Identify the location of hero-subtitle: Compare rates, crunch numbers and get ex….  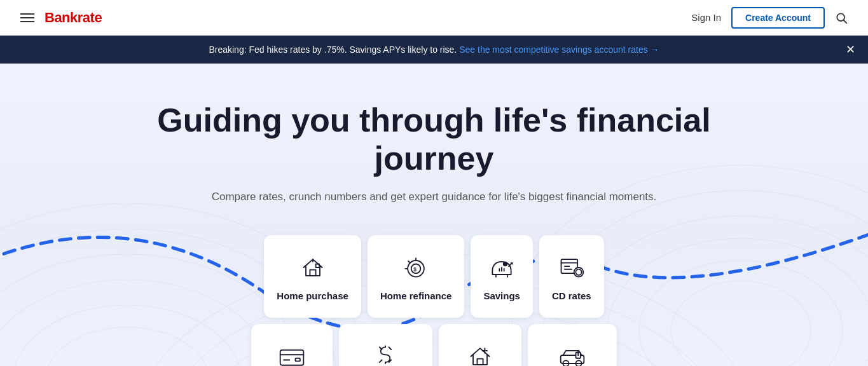
(434, 197).